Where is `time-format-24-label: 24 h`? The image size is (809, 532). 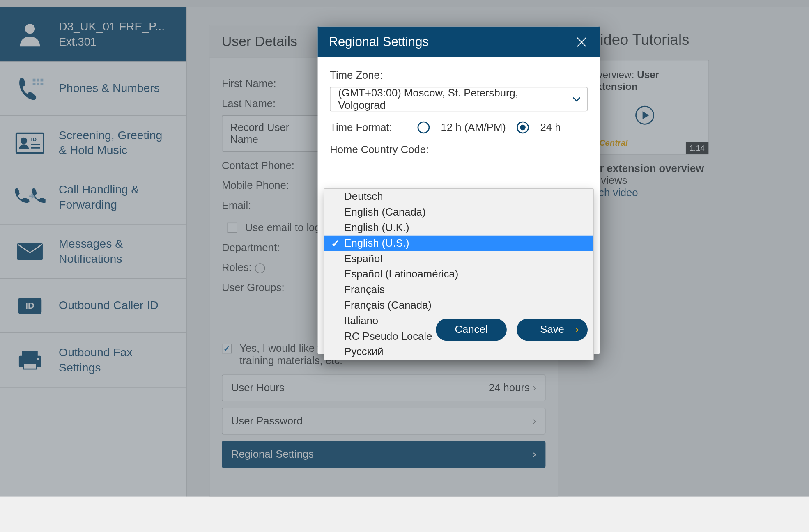
time-format-24-label: 24 h is located at coordinates (551, 128).